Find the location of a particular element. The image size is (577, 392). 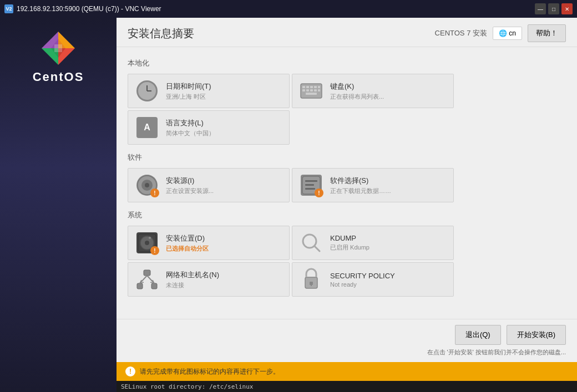

install-dest-subtitle: 已选择自动分区 is located at coordinates (188, 248).